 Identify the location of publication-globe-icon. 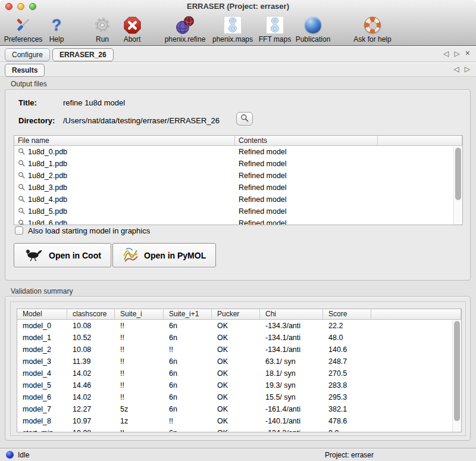
(313, 25).